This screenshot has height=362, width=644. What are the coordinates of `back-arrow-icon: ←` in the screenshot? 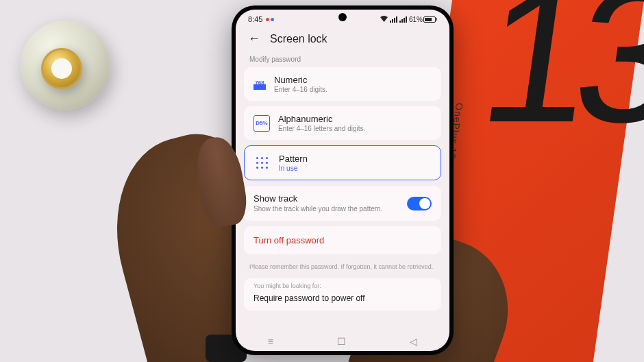 It's located at (254, 38).